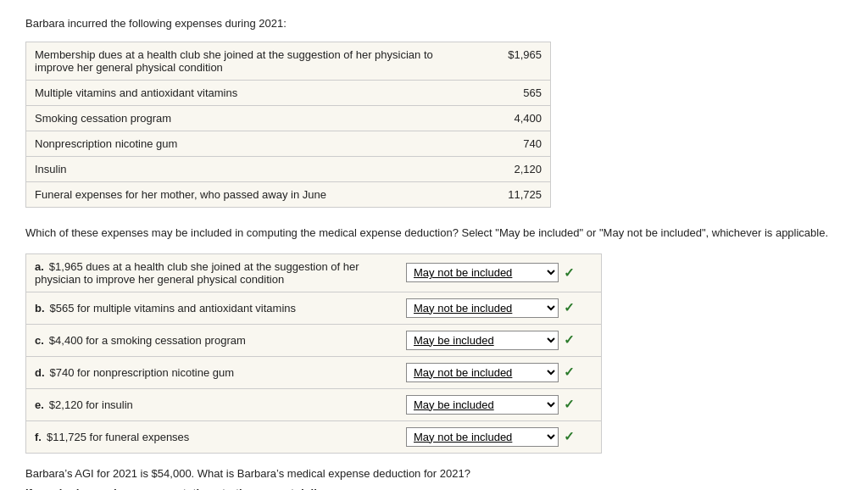 The width and height of the screenshot is (868, 490). Describe the element at coordinates (482, 341) in the screenshot. I see `answer-select-2: May be includedMay not be included` at that location.